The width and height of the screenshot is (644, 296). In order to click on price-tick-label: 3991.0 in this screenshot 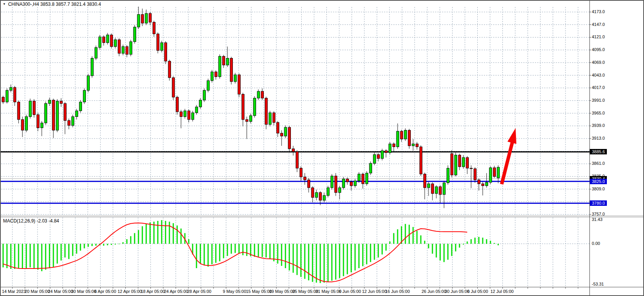, I will do `click(598, 100)`.